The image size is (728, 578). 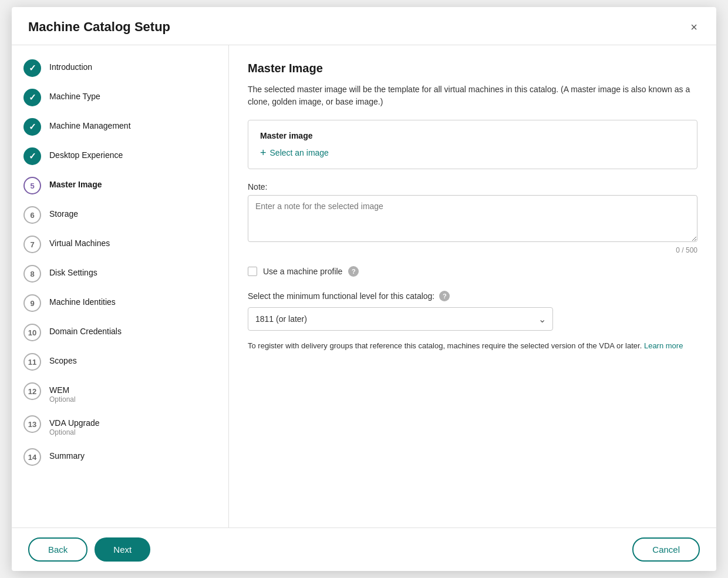 What do you see at coordinates (75, 432) in the screenshot?
I see `step-sublabel-13: Optional` at bounding box center [75, 432].